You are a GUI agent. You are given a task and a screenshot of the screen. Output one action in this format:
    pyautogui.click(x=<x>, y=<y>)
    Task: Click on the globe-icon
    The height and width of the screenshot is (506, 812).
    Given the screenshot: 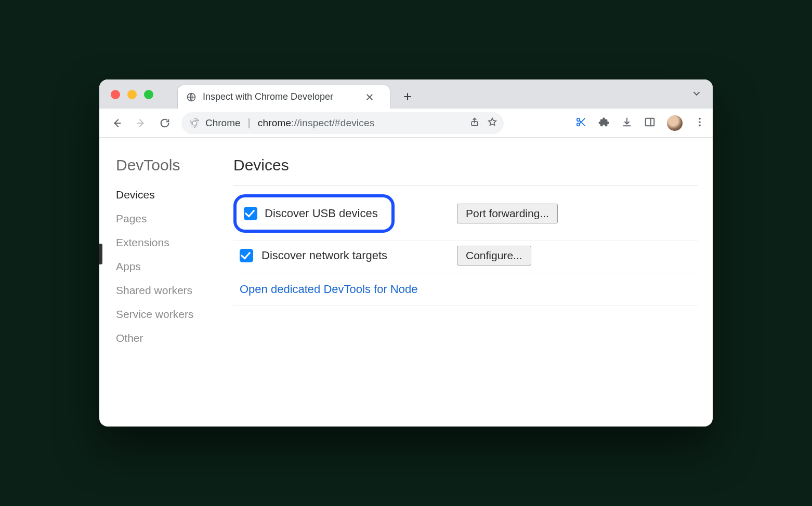 What is the action you would take?
    pyautogui.click(x=191, y=97)
    